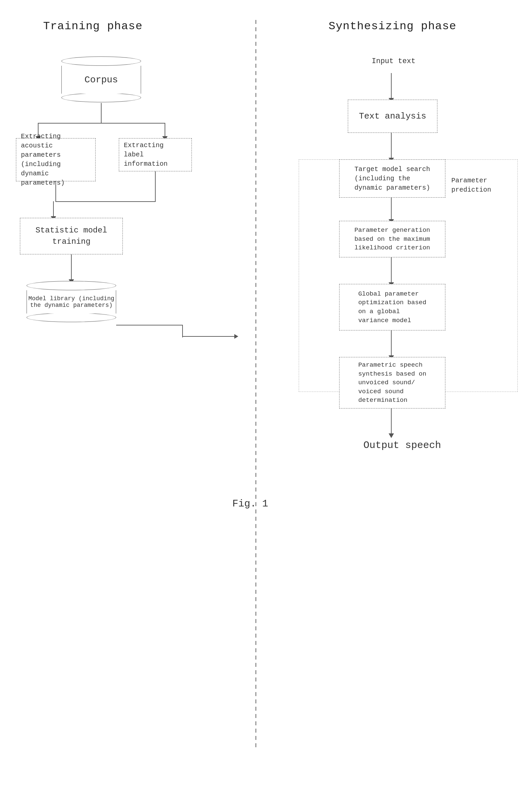 This screenshot has height=808, width=532. I want to click on corpus-label: Corpus, so click(101, 80).